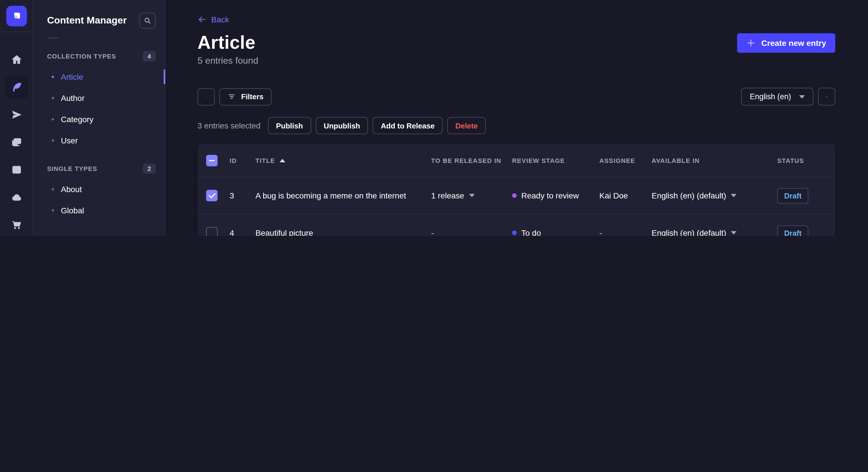  Describe the element at coordinates (16, 142) in the screenshot. I see `rail-nav-items` at that location.